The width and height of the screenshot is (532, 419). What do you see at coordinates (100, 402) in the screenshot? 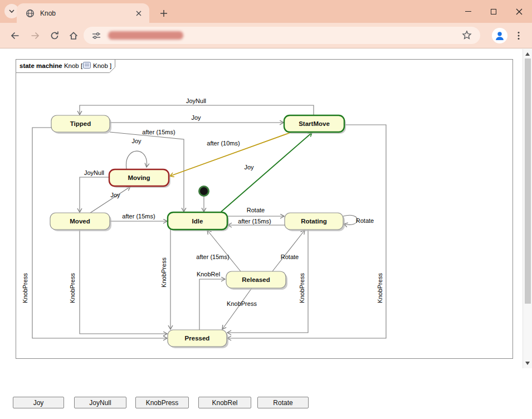
I see `event-button-joynull: JoyNull` at bounding box center [100, 402].